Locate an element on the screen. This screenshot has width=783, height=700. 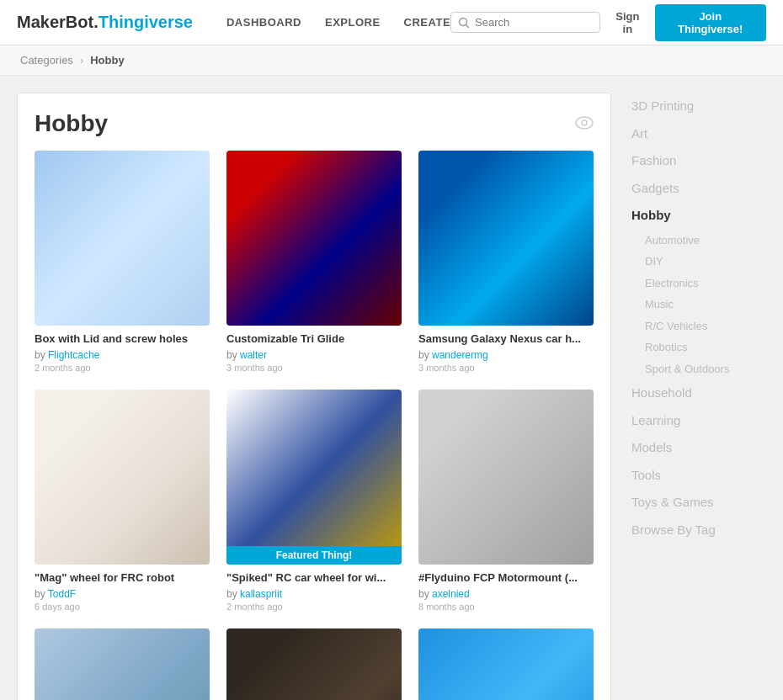
sidebar-category: Models is located at coordinates (699, 448).